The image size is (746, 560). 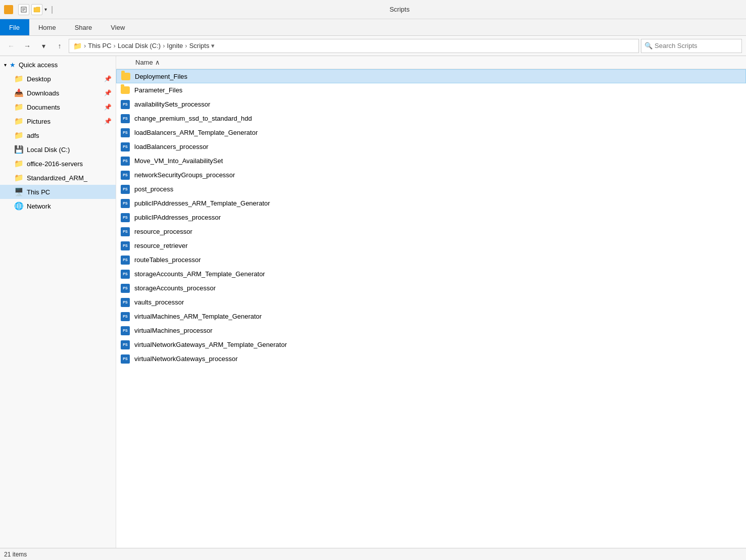 What do you see at coordinates (58, 107) in the screenshot?
I see `sidebar-item-documents: 📁 Documents 📌` at bounding box center [58, 107].